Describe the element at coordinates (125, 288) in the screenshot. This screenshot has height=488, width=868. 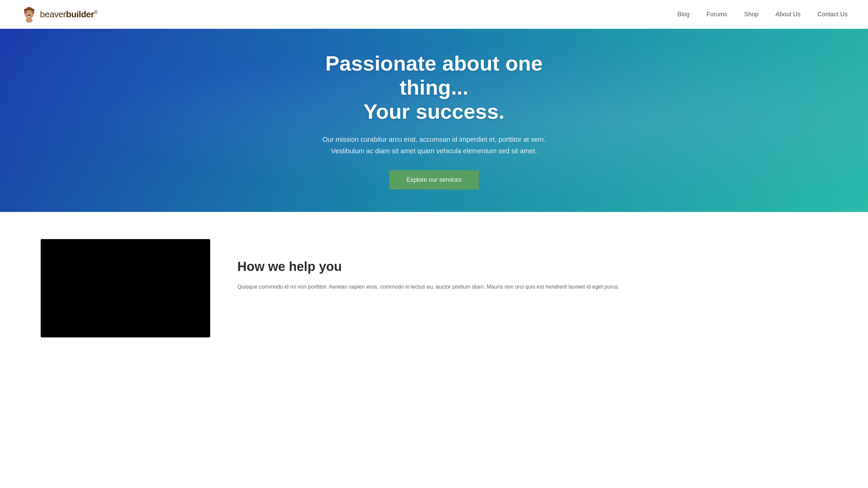
I see `team-photo` at that location.